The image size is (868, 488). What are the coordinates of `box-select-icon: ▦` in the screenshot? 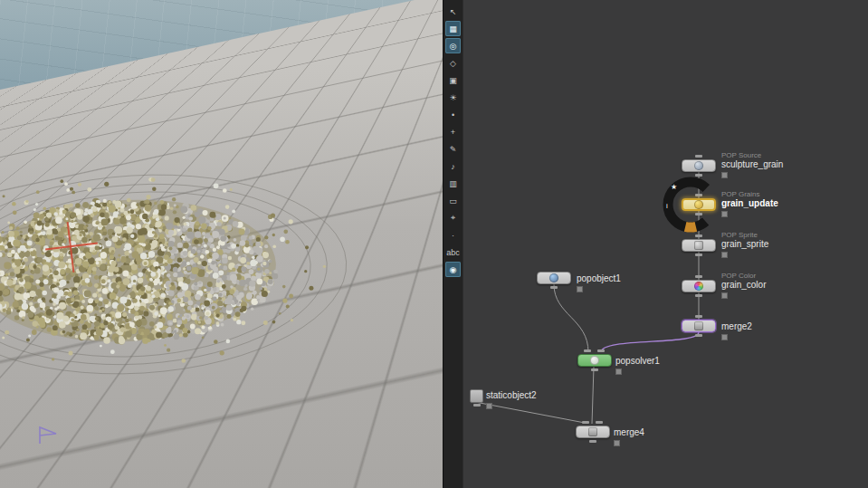 It's located at (453, 29).